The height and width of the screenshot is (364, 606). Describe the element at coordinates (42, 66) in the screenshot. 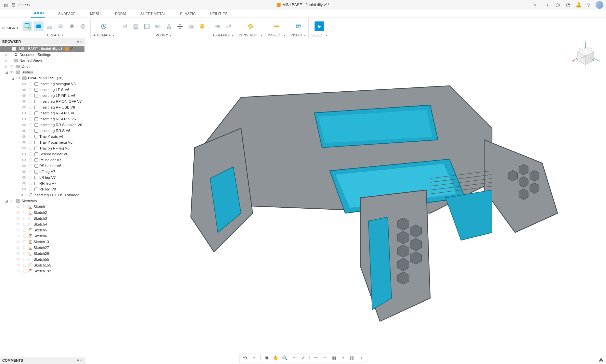

I see `tree-origin: ▷Origin` at that location.